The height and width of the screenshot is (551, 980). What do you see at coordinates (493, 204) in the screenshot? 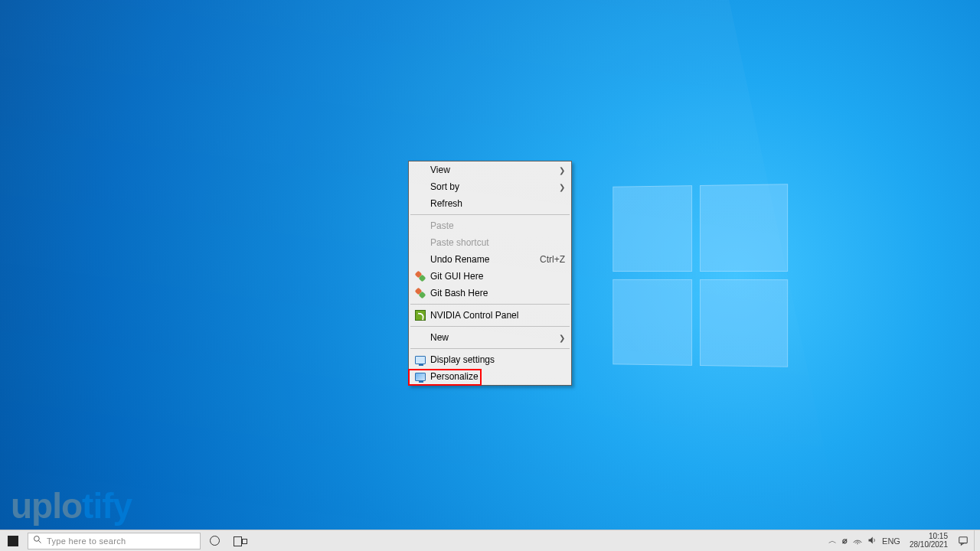
I see `menu-label: Refresh` at bounding box center [493, 204].